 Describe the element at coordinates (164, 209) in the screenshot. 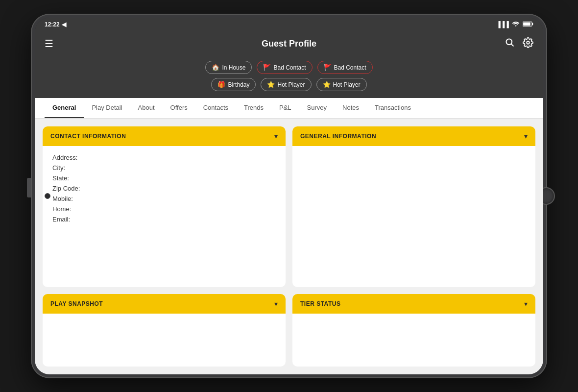

I see `home-row: Home:` at that location.